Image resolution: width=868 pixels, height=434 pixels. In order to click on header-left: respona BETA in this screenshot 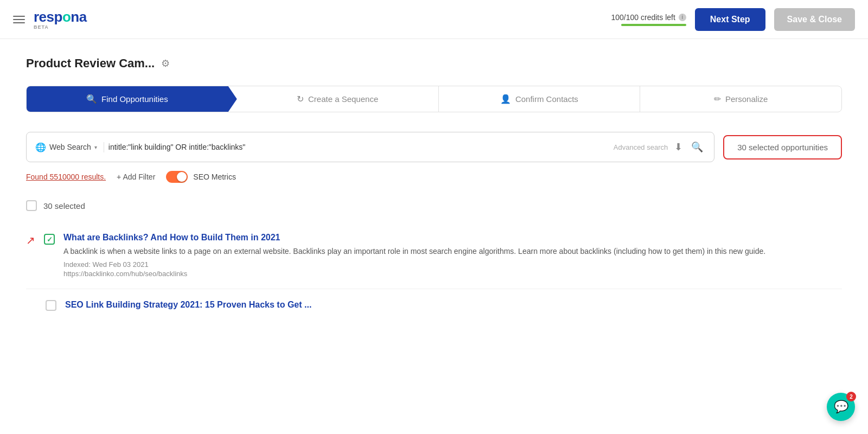, I will do `click(50, 20)`.